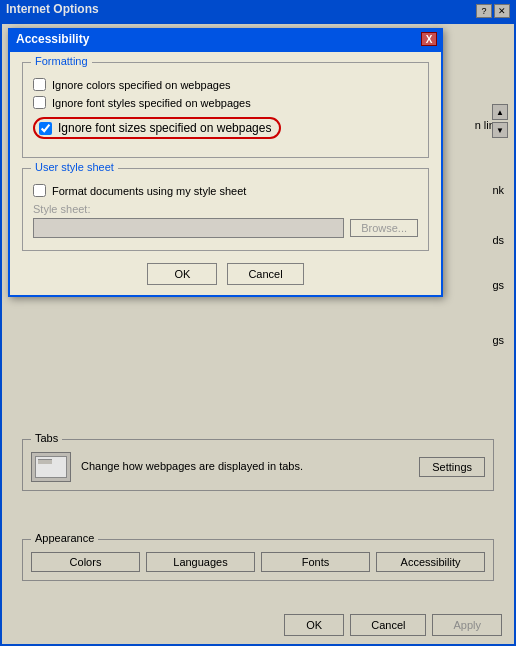  Describe the element at coordinates (40, 102) in the screenshot. I see `ignore-font-styles-checkbox` at that location.